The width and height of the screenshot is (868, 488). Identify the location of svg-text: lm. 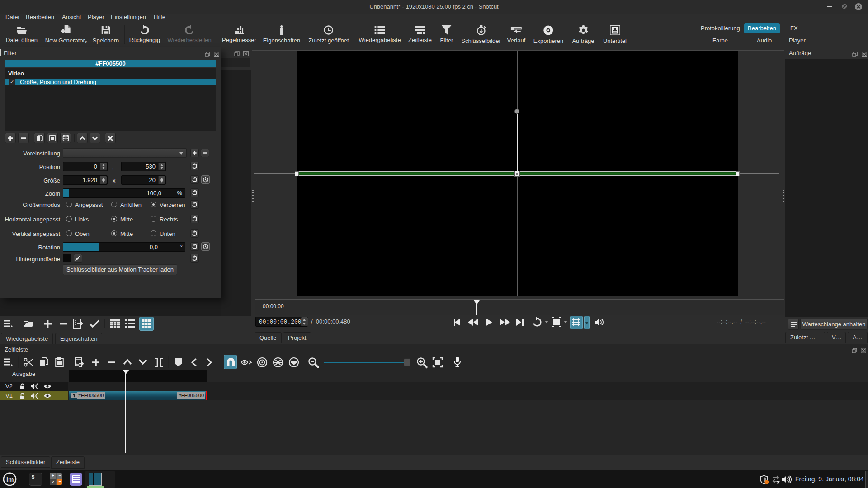
(10, 479).